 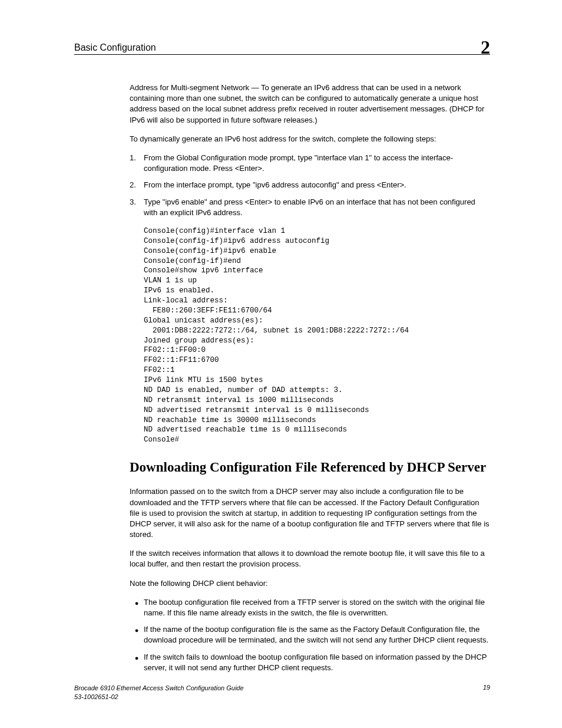 What do you see at coordinates (115, 48) in the screenshot?
I see `header-title: Basic Configuration` at bounding box center [115, 48].